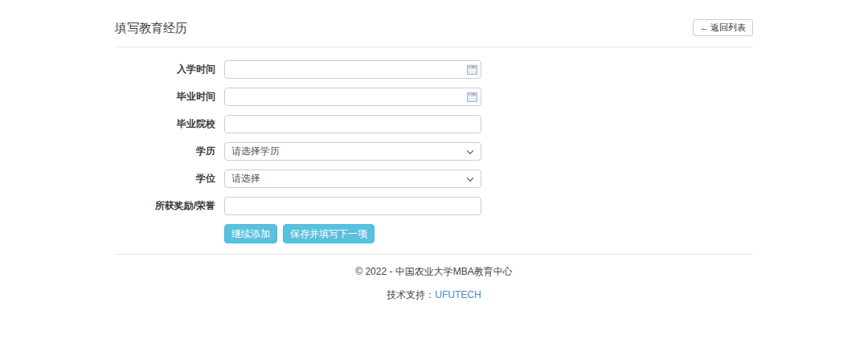 The image size is (868, 343). Describe the element at coordinates (353, 124) in the screenshot. I see `school-control` at that location.